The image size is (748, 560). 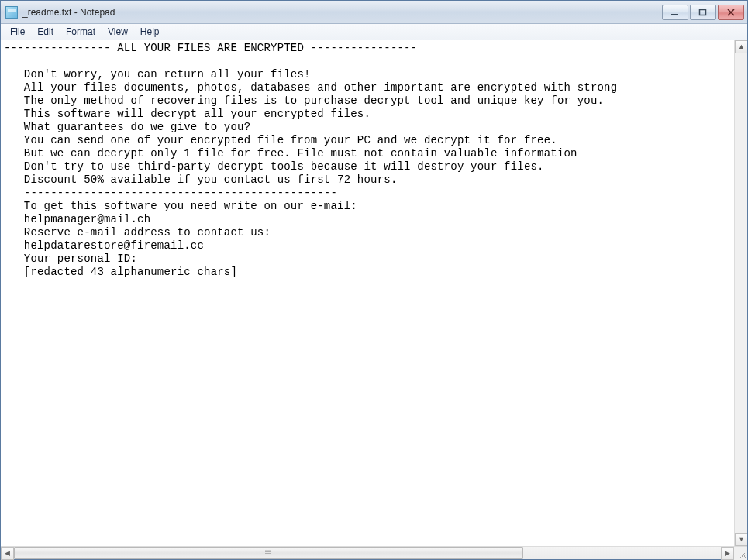 I want to click on resize-grip, so click(x=741, y=553).